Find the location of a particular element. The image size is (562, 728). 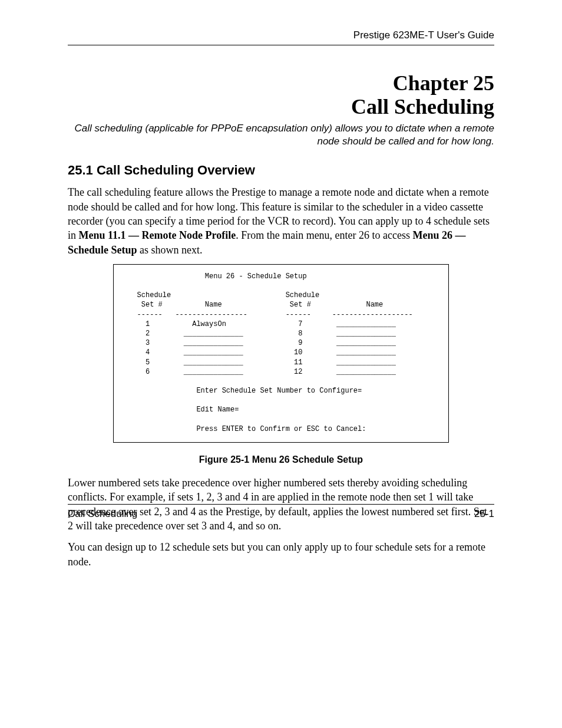

para1-bold1: Menu 11.1 — Remote Node Profile is located at coordinates (158, 235).